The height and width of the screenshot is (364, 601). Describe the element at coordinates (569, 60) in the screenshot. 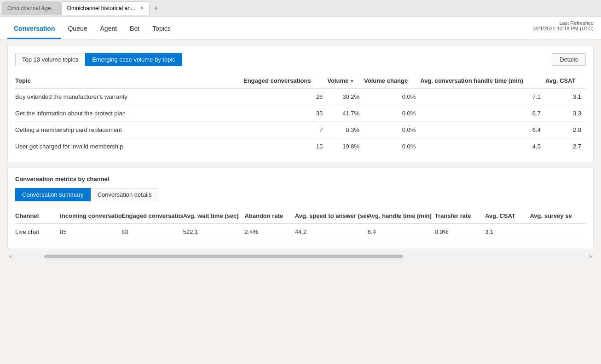

I see `details-button: Details` at that location.